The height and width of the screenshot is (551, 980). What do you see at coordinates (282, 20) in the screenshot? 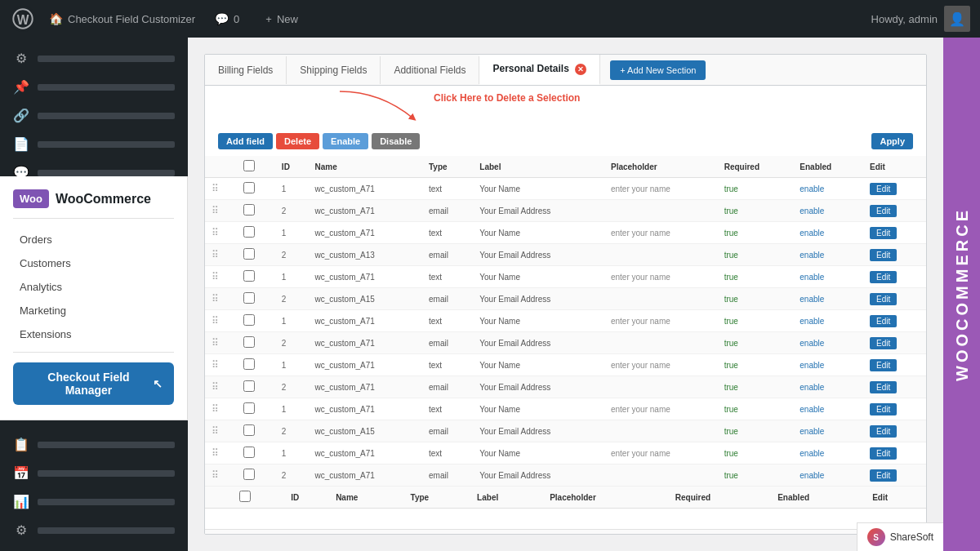
I see `new-menu: + New` at bounding box center [282, 20].